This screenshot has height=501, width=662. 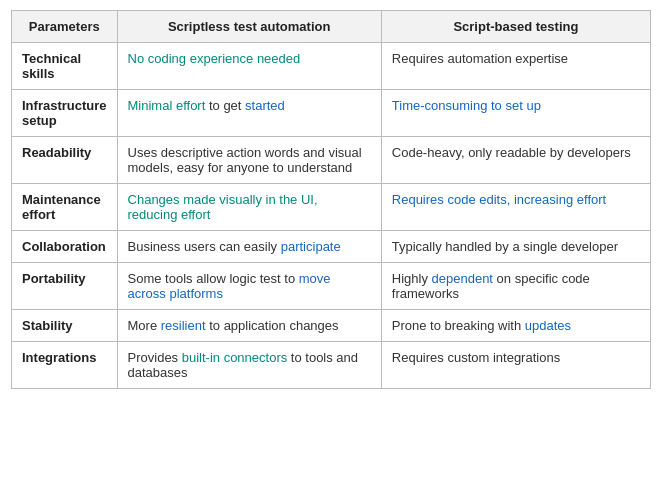 What do you see at coordinates (245, 160) in the screenshot?
I see `cell-text: Uses descriptive action words and visual…` at bounding box center [245, 160].